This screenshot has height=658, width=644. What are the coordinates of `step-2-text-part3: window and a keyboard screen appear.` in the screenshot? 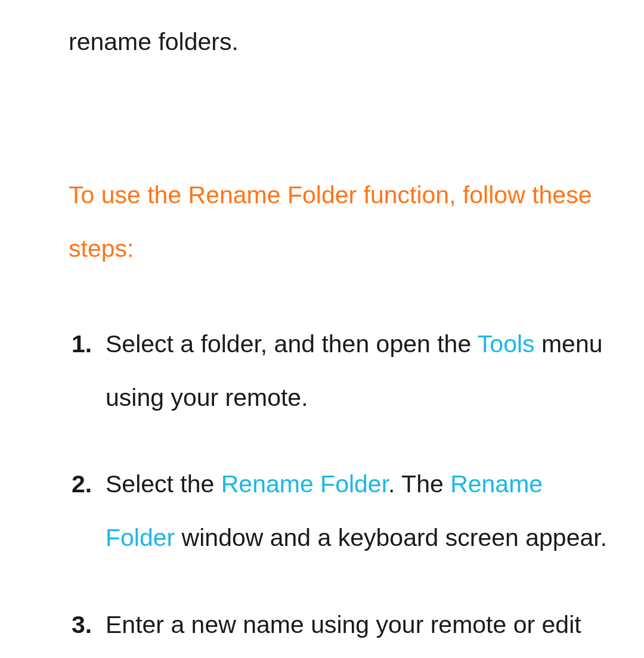 It's located at (391, 538).